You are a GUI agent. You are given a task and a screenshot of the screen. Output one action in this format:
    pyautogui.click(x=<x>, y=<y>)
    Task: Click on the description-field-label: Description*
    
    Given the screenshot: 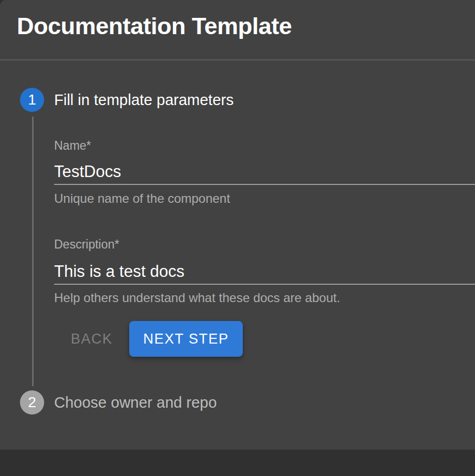 What is the action you would take?
    pyautogui.click(x=87, y=245)
    